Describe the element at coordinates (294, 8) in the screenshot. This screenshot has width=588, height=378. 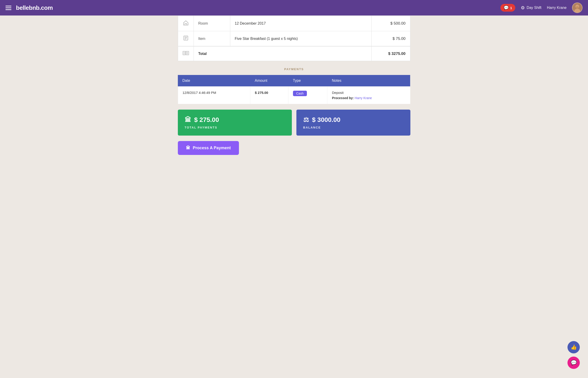
I see `header: bellebnb.com 💬 1 ⚙ Day Shift Harry Krane` at that location.